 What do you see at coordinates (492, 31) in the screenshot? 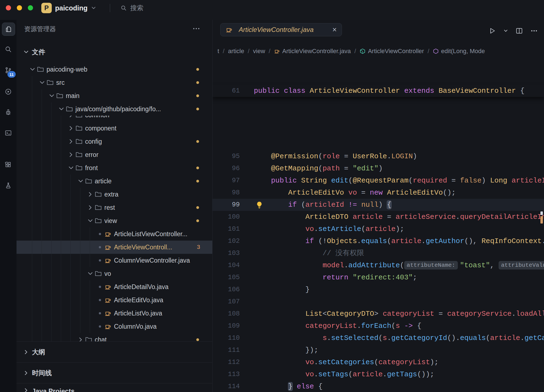
I see `run-button` at bounding box center [492, 31].